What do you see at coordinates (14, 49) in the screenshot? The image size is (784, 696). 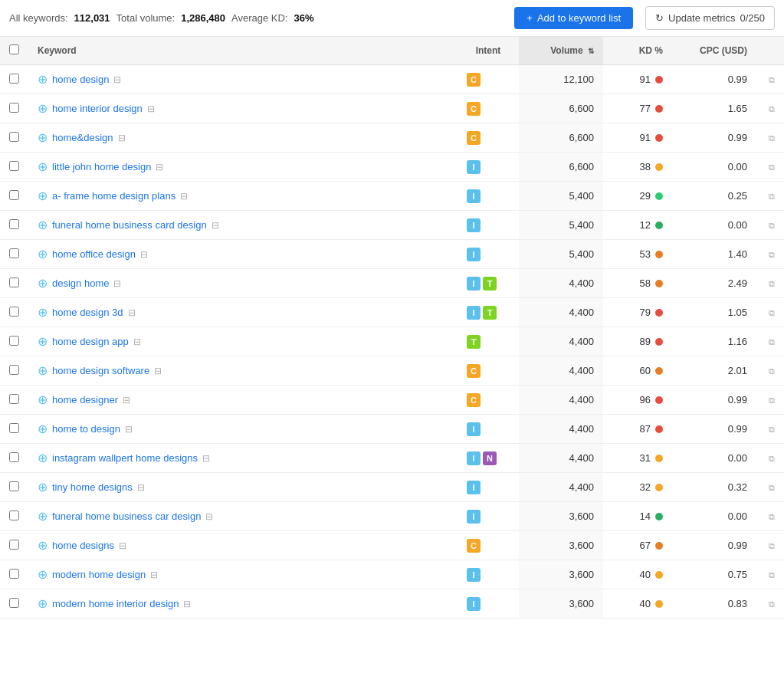 I see `select-all-checkbox` at bounding box center [14, 49].